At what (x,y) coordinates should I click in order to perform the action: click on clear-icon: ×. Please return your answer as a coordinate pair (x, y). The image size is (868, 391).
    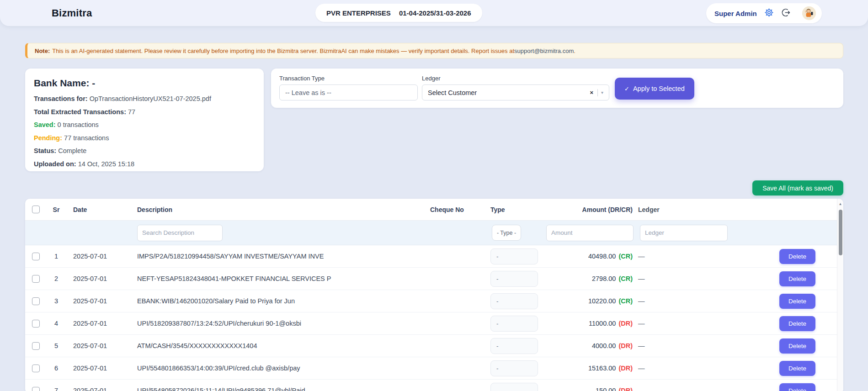
    Looking at the image, I should click on (591, 92).